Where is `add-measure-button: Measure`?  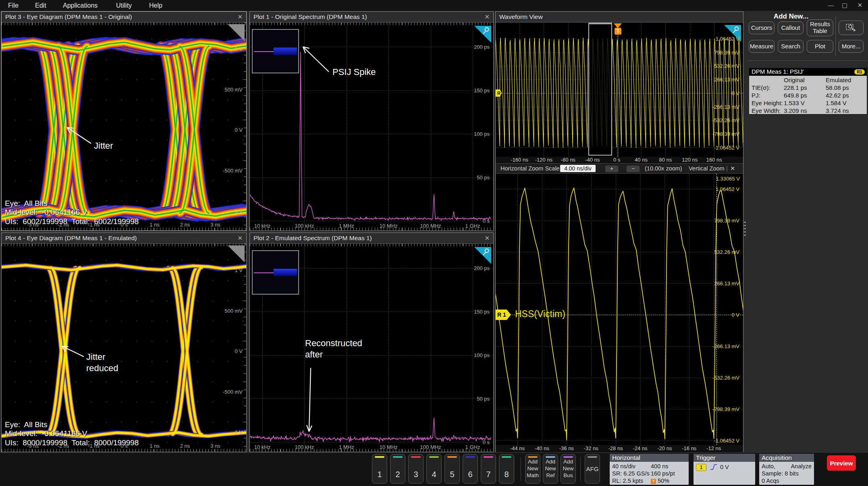
add-measure-button: Measure is located at coordinates (762, 46).